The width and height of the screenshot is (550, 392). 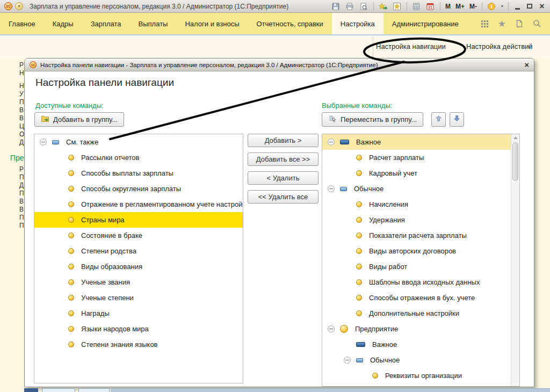 I want to click on move-up-button, so click(x=438, y=119).